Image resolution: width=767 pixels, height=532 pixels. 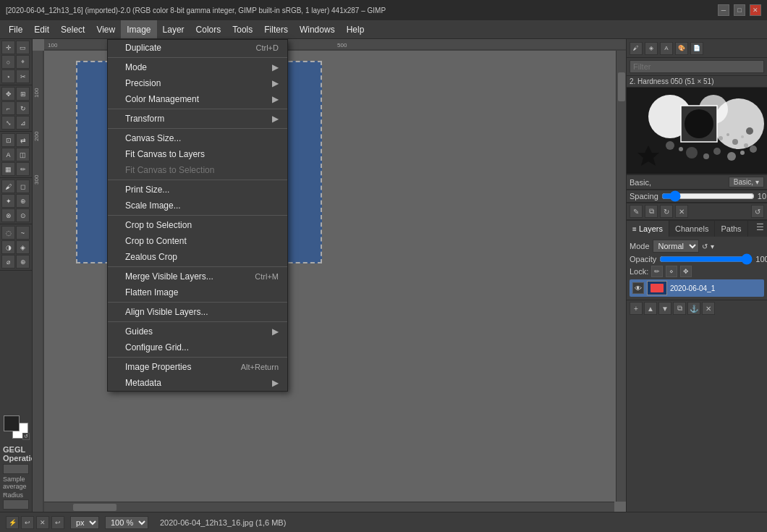 I want to click on tool-measure: ⌀, so click(x=9, y=262).